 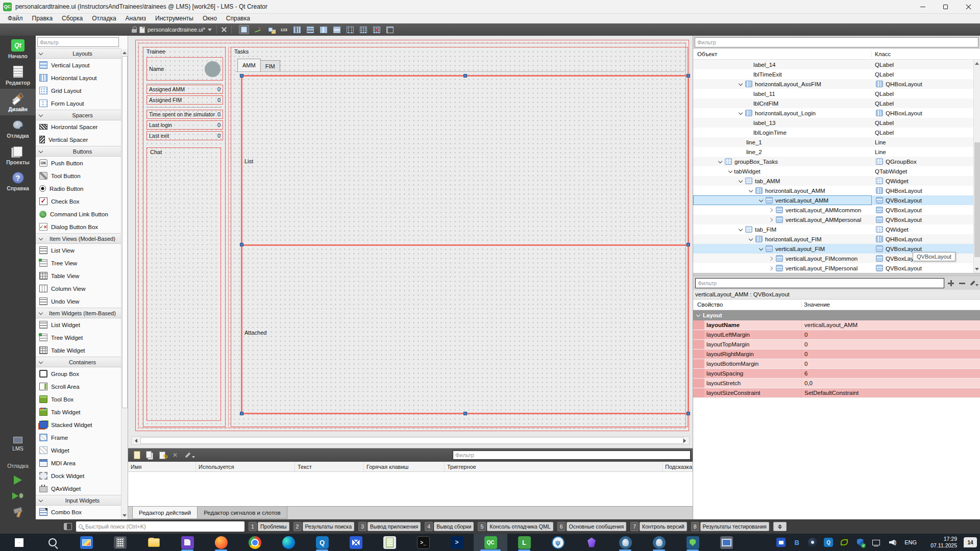 What do you see at coordinates (18, 480) in the screenshot?
I see `run-button` at bounding box center [18, 480].